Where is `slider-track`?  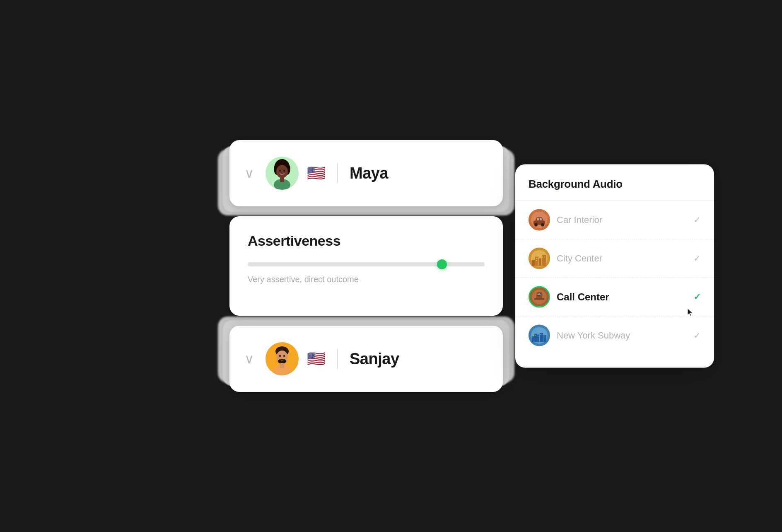
slider-track is located at coordinates (366, 264).